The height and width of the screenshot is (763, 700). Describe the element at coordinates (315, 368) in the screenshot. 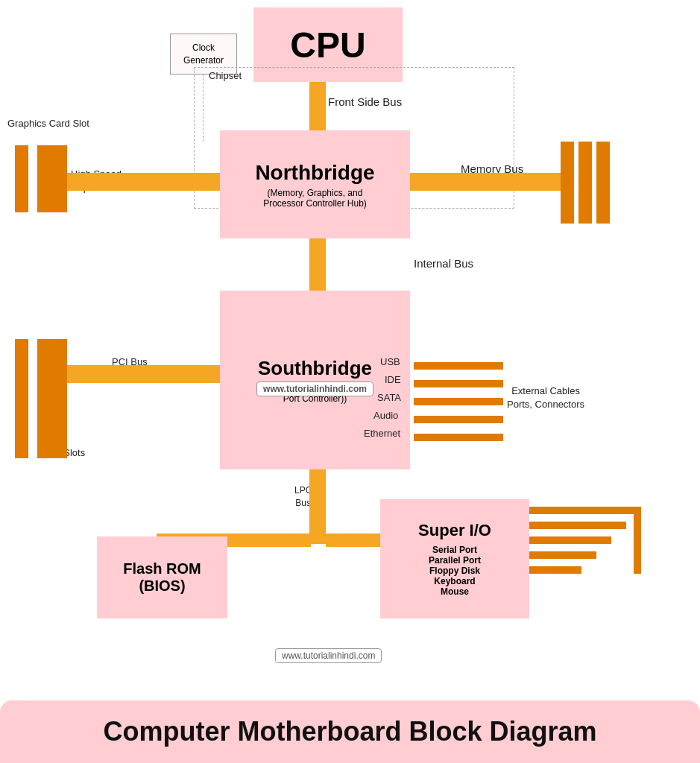

I see `southbridge-title: Southbridge` at that location.